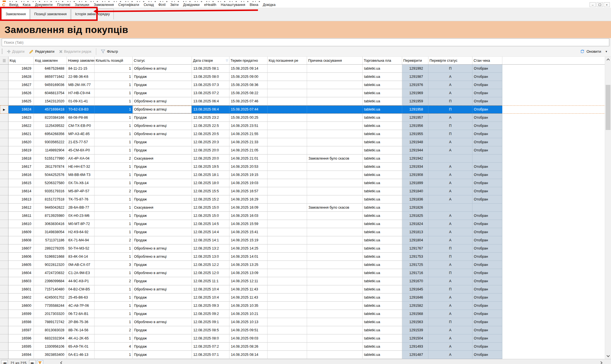 The height and width of the screenshot is (364, 611). Describe the element at coordinates (415, 355) in the screenshot. I see `cell: 1291487` at that location.